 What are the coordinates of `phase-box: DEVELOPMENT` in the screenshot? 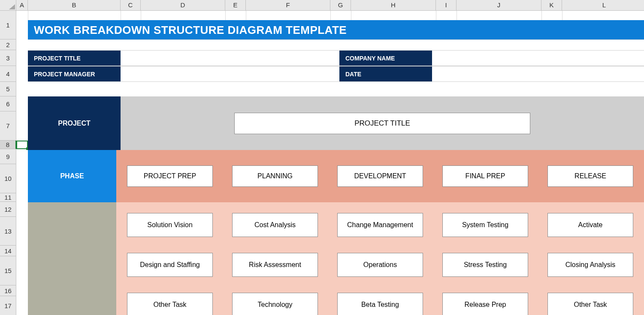 It's located at (380, 176).